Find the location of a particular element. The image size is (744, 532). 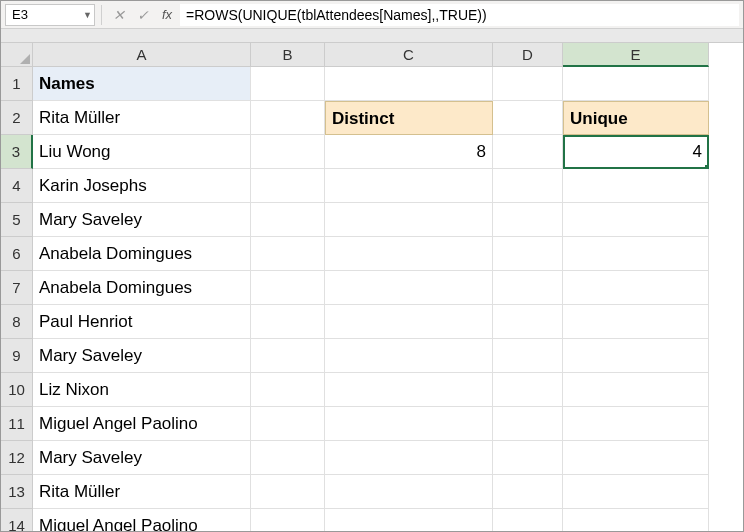

row-header-5: 5 is located at coordinates (17, 220).